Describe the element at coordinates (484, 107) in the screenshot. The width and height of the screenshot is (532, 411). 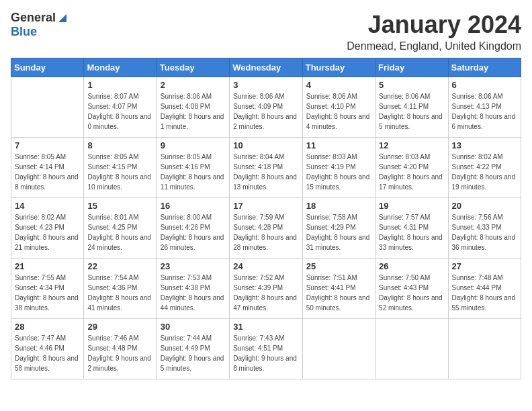
I see `calendar-cell: 6Sunrise: 8:06 AMSunset: 4:13 PMDaylight…` at that location.